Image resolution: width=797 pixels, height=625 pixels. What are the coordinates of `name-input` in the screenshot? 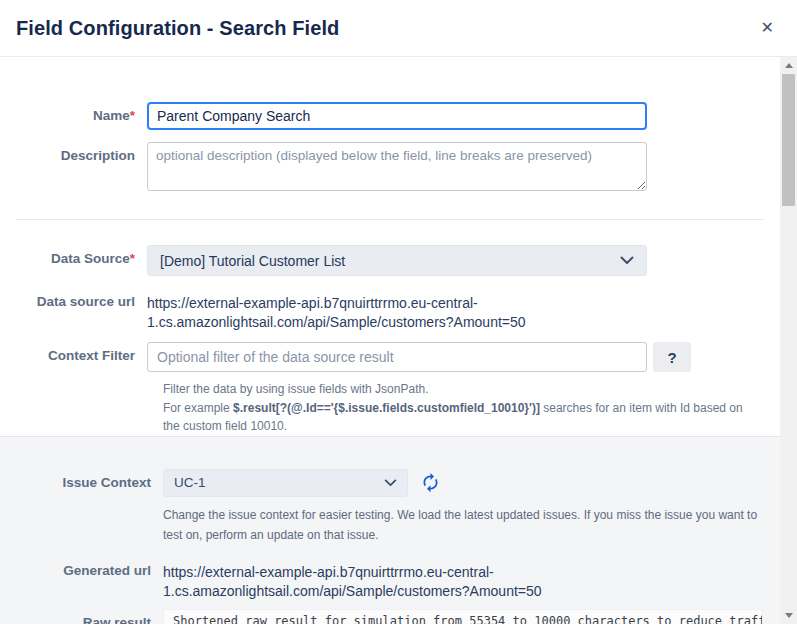 It's located at (397, 116).